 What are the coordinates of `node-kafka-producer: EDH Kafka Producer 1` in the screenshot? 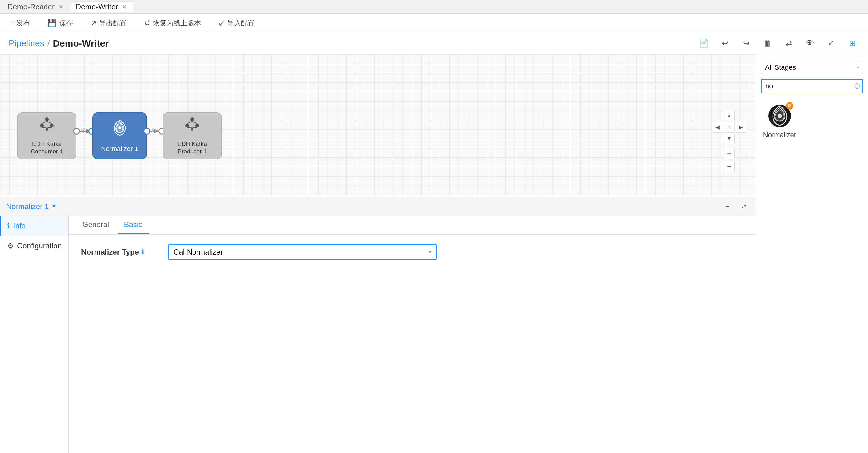 It's located at (192, 136).